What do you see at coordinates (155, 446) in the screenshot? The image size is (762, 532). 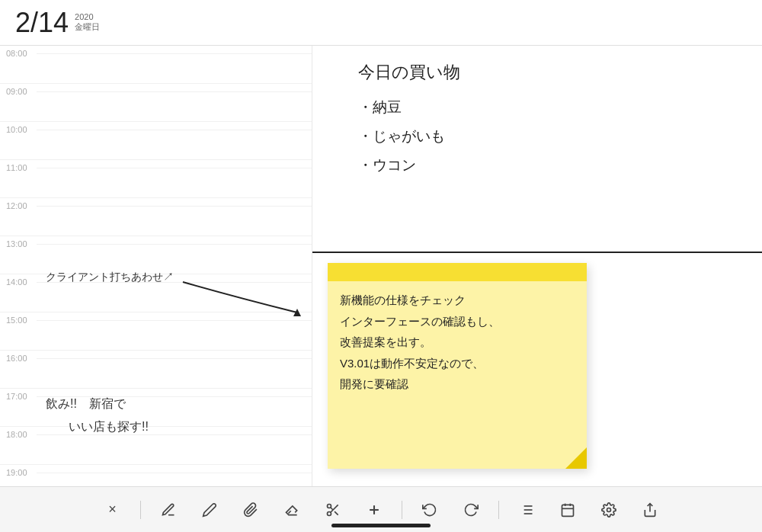 I see `time-slot: 18:00` at bounding box center [155, 446].